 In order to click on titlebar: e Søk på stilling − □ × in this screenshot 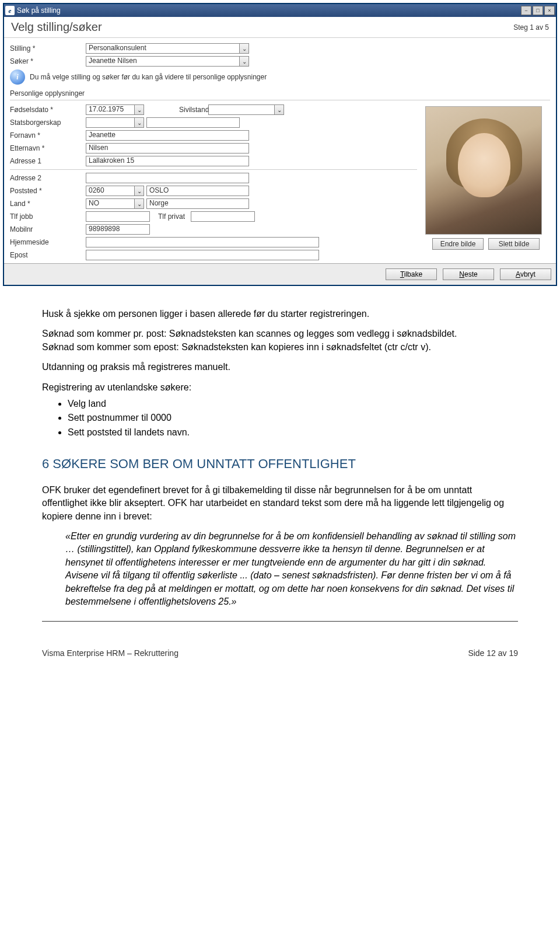, I will do `click(280, 11)`.